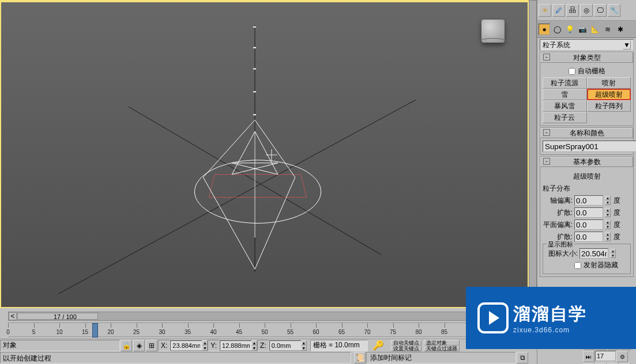  I want to click on key-icon: 🔑, so click(378, 346).